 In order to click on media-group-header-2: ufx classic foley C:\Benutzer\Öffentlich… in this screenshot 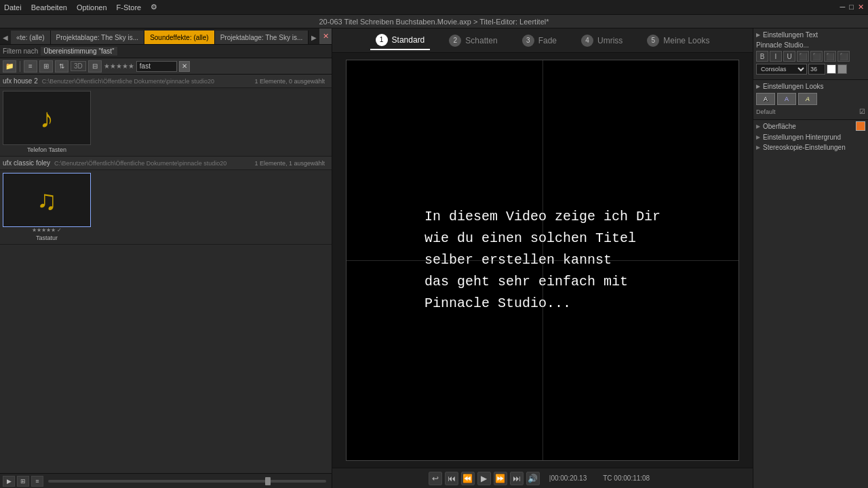, I will do `click(165, 163)`.